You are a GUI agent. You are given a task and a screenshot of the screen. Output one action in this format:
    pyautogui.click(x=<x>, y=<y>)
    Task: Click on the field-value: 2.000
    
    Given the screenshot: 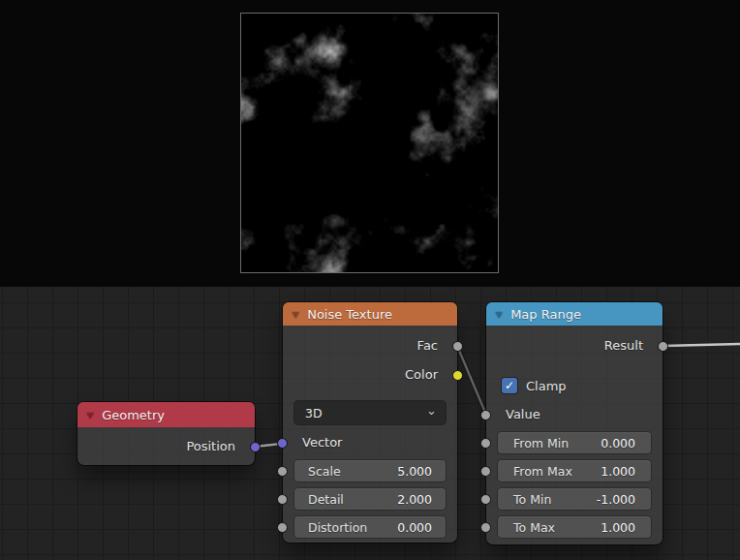 What is the action you would take?
    pyautogui.click(x=415, y=500)
    